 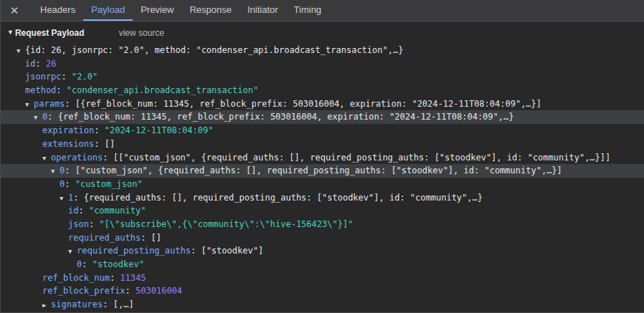 I want to click on token-plain: [,…], so click(x=123, y=304).